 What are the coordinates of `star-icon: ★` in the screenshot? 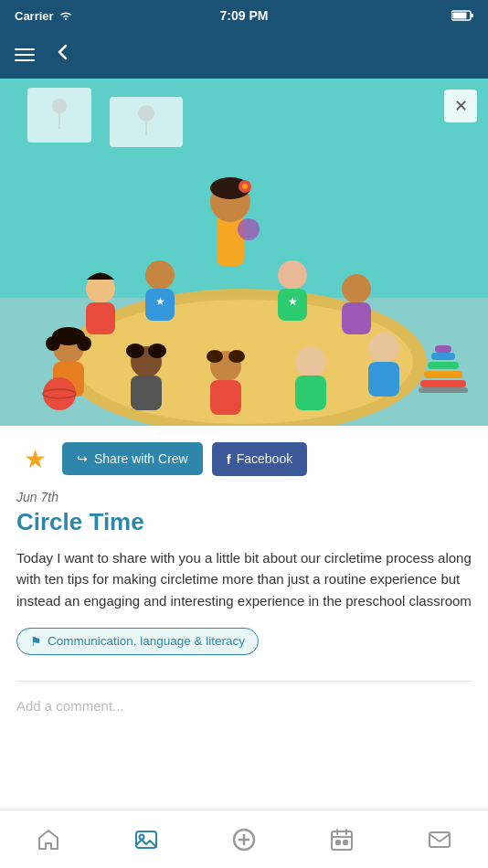 It's located at (35, 459).